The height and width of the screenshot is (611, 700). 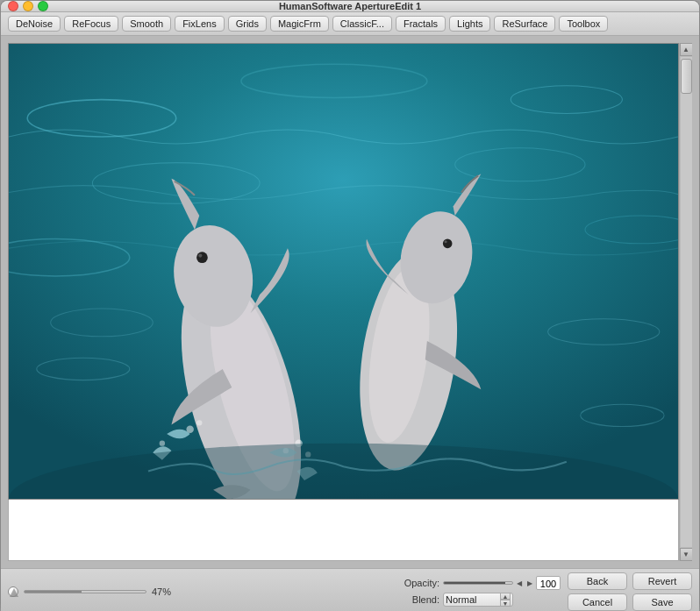 What do you see at coordinates (146, 24) in the screenshot?
I see `toolbar-btn-smooth: Smooth` at bounding box center [146, 24].